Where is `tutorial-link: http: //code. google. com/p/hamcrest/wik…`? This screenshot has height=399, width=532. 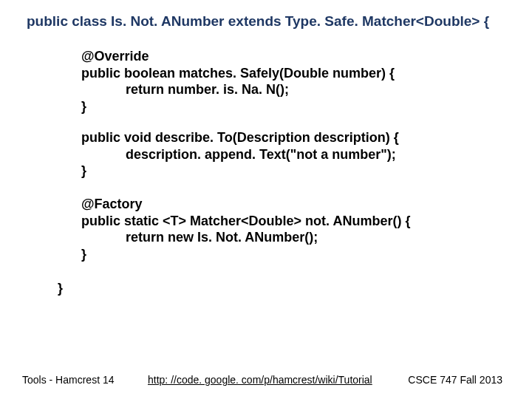
tutorial-link: http: //code. google. com/p/hamcrest/wik… is located at coordinates (260, 380).